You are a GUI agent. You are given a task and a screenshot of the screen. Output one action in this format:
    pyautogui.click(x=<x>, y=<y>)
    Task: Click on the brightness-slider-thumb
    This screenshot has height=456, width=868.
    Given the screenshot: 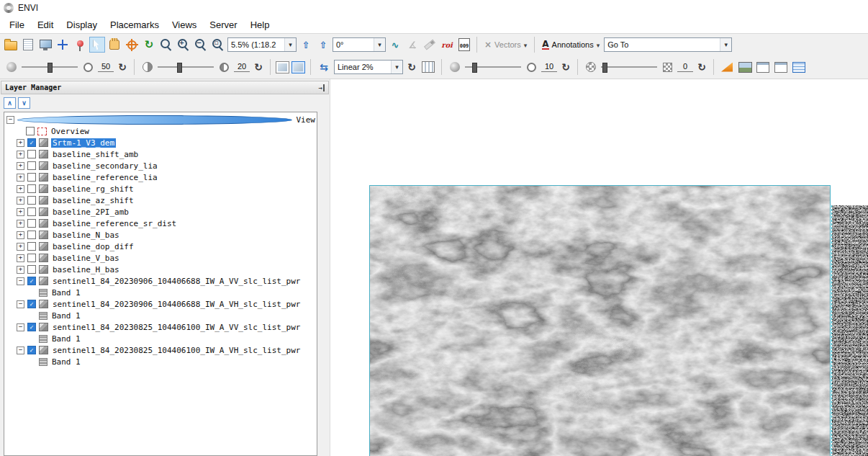 What is the action you would take?
    pyautogui.click(x=50, y=68)
    